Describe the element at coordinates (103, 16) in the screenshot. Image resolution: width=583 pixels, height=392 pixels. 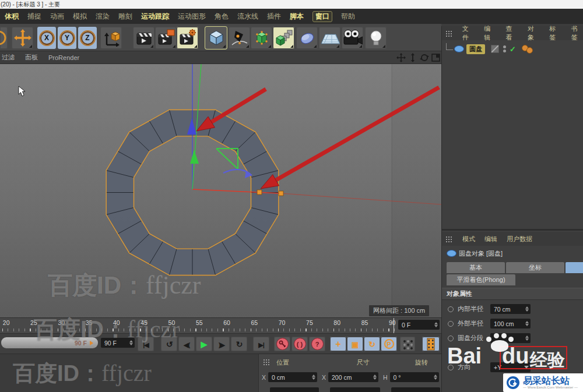
I see `menu-item: 渲染` at that location.